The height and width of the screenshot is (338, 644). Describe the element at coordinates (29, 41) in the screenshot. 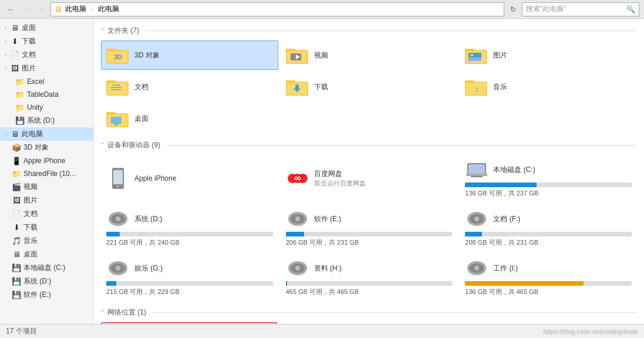

I see `sidebar-label: 下载` at that location.